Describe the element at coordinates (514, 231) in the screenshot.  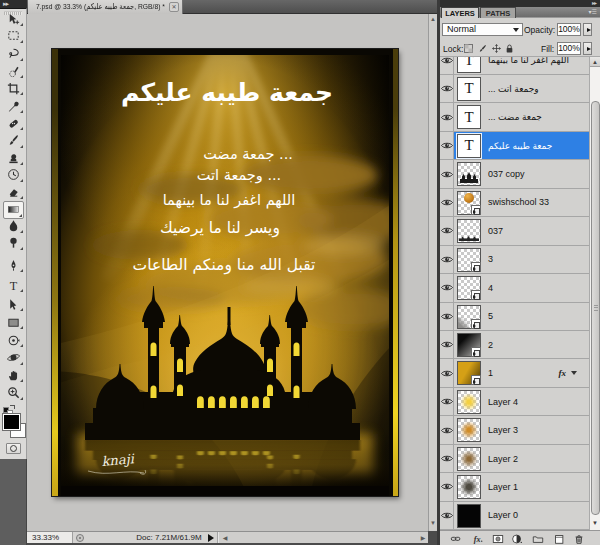
I see `layer-row: 037` at that location.